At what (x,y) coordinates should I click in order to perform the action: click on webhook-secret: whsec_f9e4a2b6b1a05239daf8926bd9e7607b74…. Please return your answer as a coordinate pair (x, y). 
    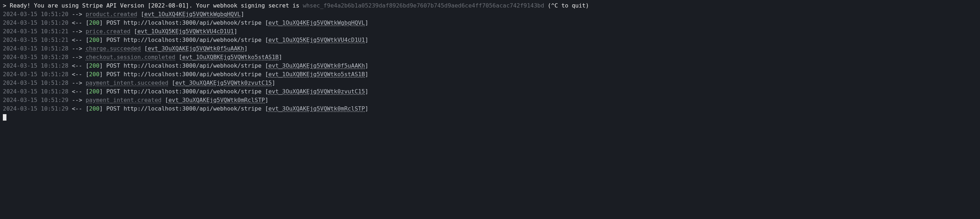
    Looking at the image, I should click on (423, 6).